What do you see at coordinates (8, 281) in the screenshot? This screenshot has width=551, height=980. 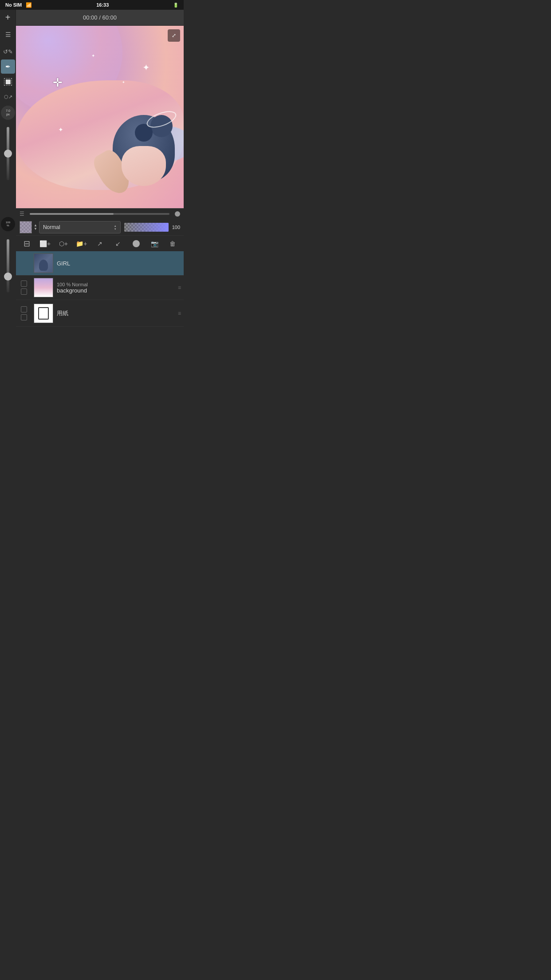 I see `opacity-slider-container` at bounding box center [8, 281].